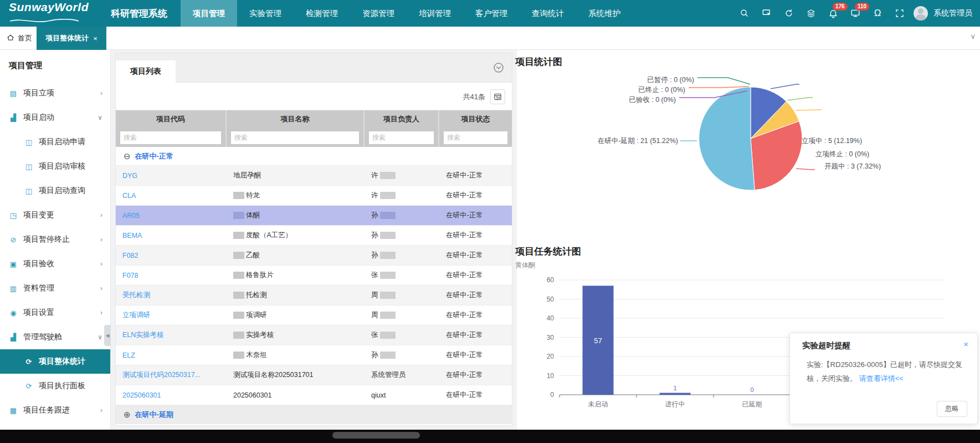  I want to click on fullscreen-icon, so click(900, 13).